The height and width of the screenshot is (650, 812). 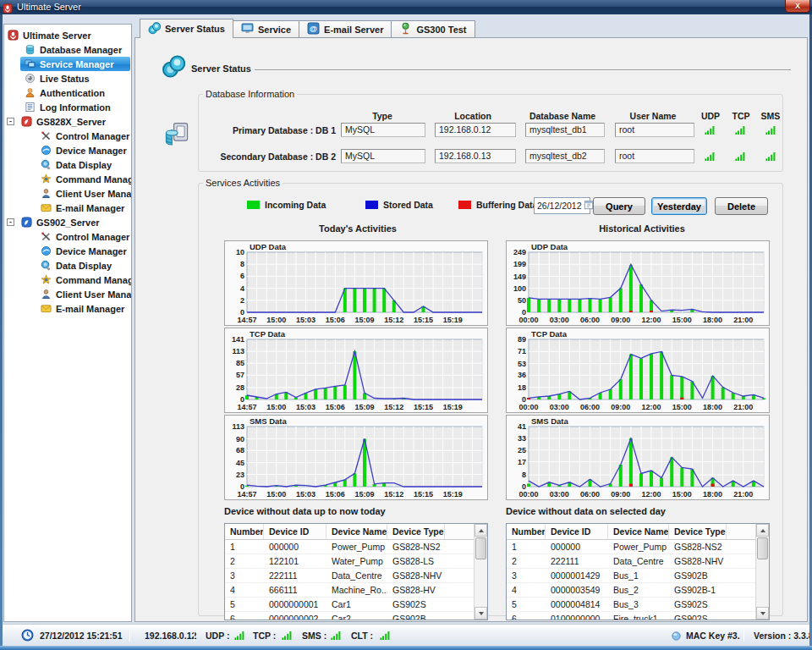 I want to click on sidebar-item-database-manager: Database Manager, so click(x=68, y=49).